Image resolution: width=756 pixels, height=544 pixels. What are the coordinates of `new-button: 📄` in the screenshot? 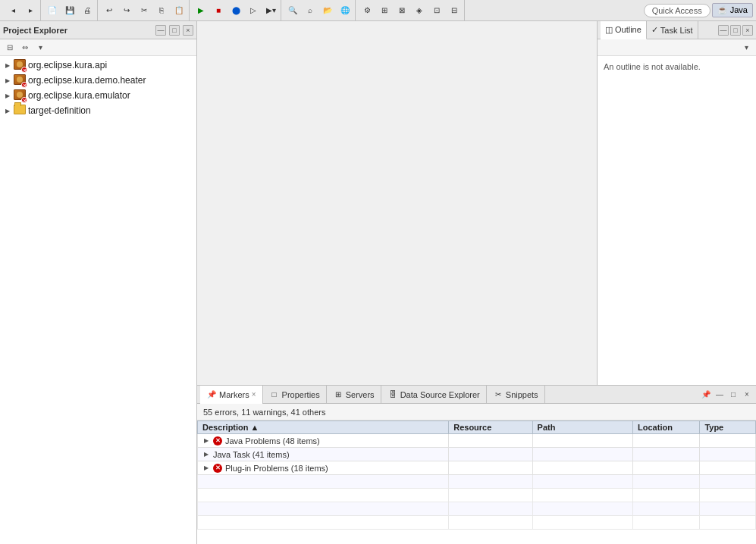 It's located at (52, 11).